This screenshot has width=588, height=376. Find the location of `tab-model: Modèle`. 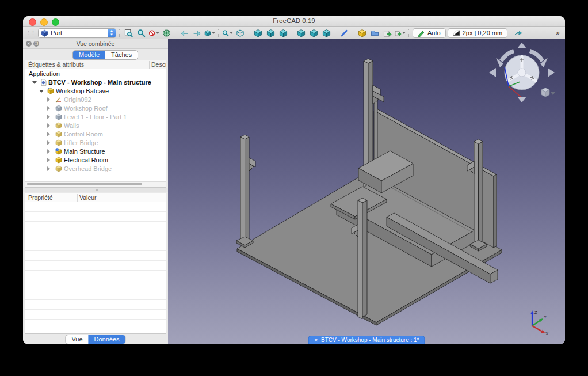

tab-model: Modèle is located at coordinates (89, 55).